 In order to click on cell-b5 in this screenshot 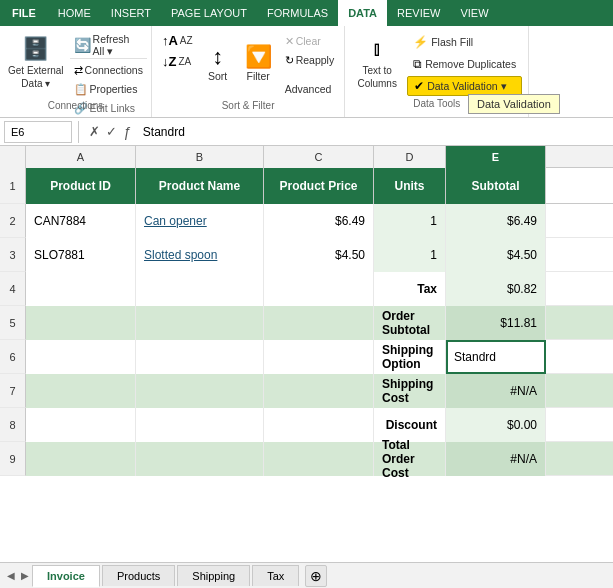, I will do `click(200, 323)`.